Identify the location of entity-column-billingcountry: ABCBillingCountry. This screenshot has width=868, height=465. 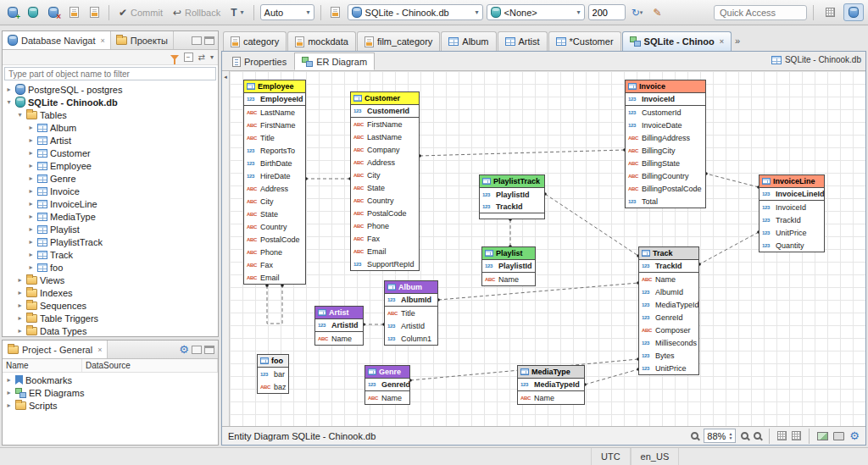
(665, 176).